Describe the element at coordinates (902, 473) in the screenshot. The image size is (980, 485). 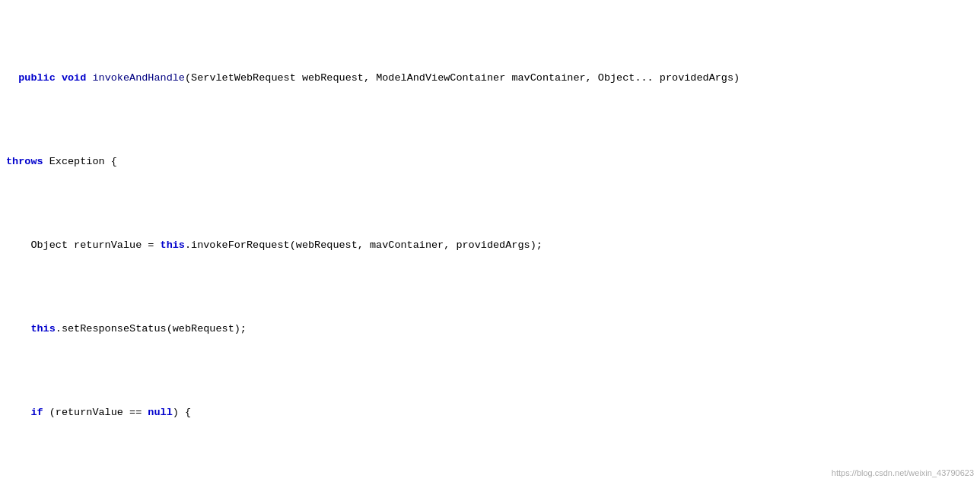
I see `watermark: https://blog.csdn.net/weixin_43790623` at that location.